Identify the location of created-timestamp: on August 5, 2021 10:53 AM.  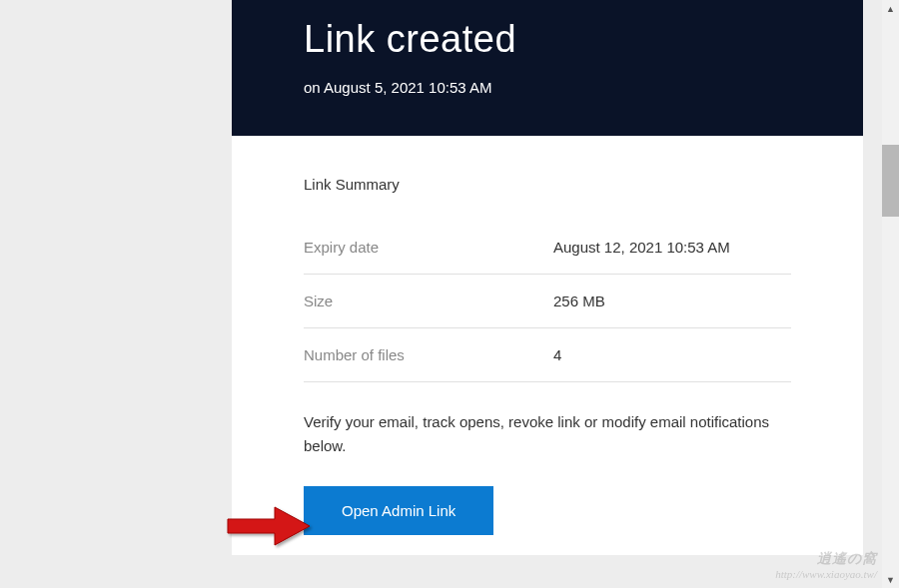
(547, 88).